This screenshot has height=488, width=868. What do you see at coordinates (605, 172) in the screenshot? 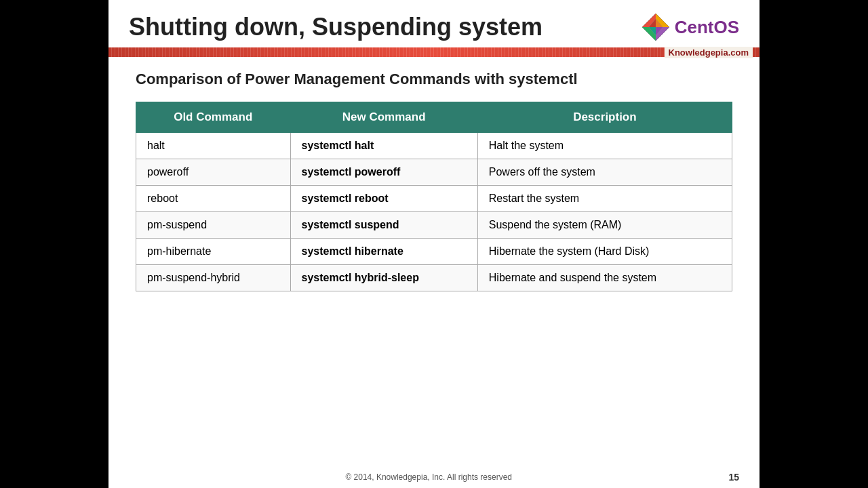
I see `description-cell: Powers off the system` at bounding box center [605, 172].